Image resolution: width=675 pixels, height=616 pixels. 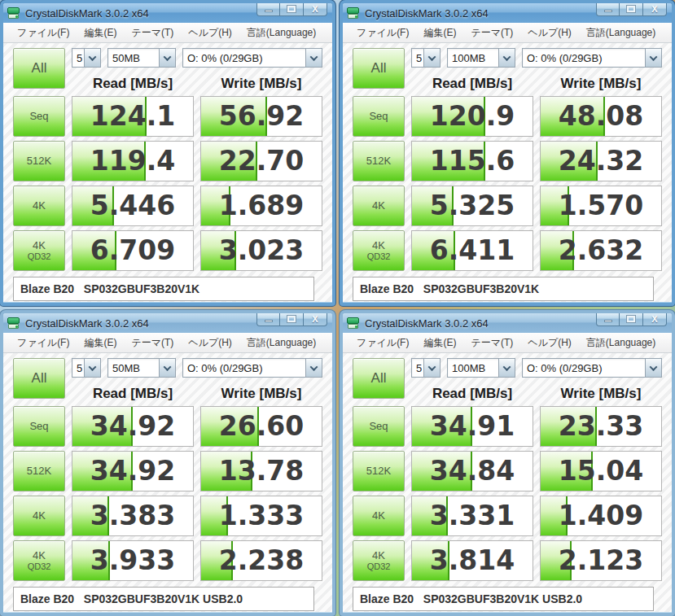 What do you see at coordinates (472, 561) in the screenshot?
I see `4k-qd32-read-cell: 3.814` at bounding box center [472, 561].